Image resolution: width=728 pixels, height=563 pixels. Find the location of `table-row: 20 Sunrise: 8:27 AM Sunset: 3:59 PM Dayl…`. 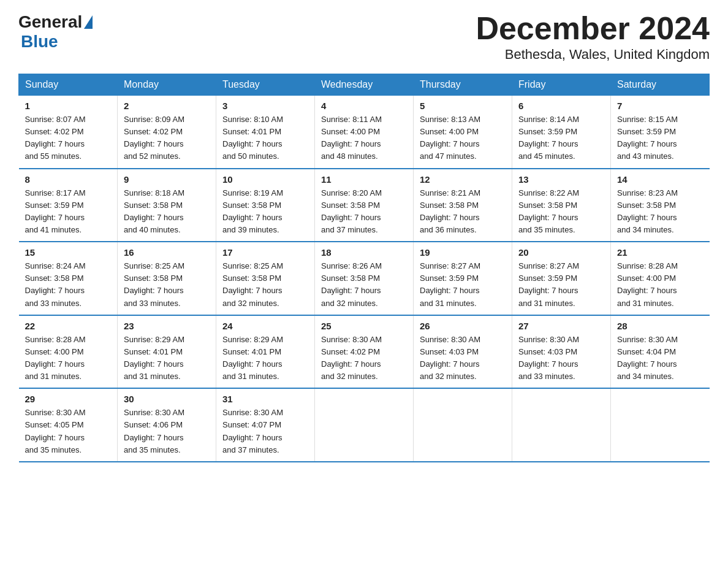

table-row: 20 Sunrise: 8:27 AM Sunset: 3:59 PM Dayl… is located at coordinates (561, 278).